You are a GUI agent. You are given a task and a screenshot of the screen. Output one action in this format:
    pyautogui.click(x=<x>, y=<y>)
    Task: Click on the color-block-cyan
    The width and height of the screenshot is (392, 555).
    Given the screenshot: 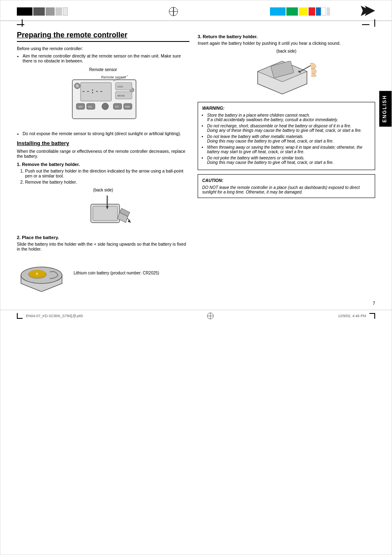 What is the action you would take?
    pyautogui.click(x=278, y=12)
    